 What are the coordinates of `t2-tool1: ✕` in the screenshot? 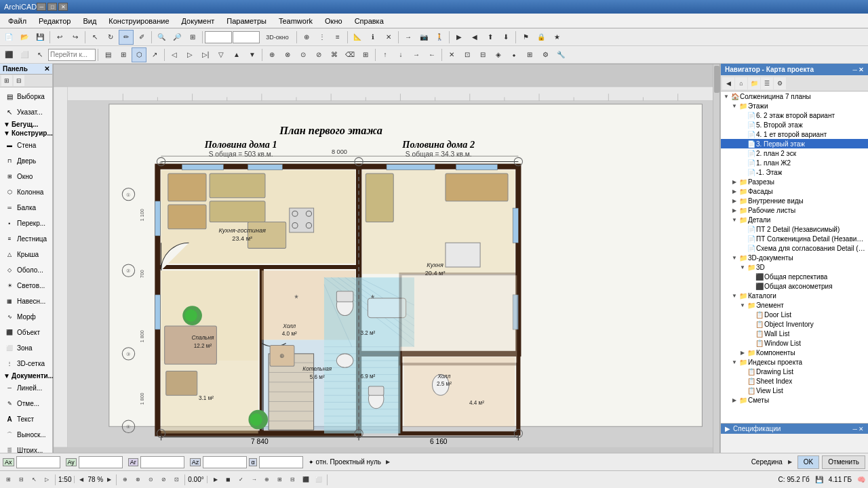 It's located at (452, 55).